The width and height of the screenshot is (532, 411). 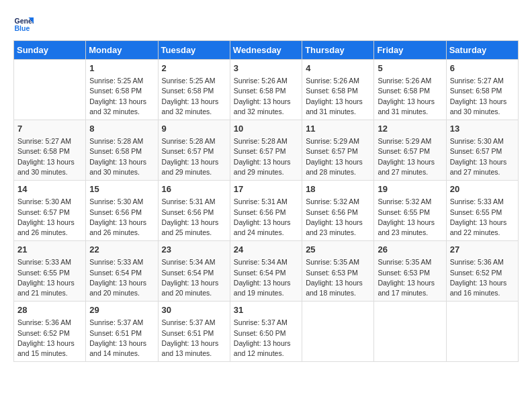 What do you see at coordinates (122, 218) in the screenshot?
I see `cell-content: Sunrise: 5:30 AM Sunset: 6:56 PM Dayligh…` at bounding box center [122, 218].